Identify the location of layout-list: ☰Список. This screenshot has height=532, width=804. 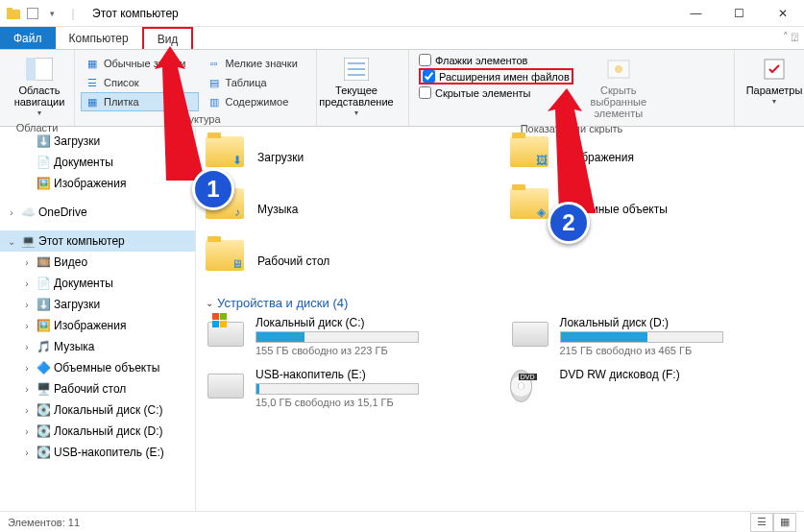
(140, 83).